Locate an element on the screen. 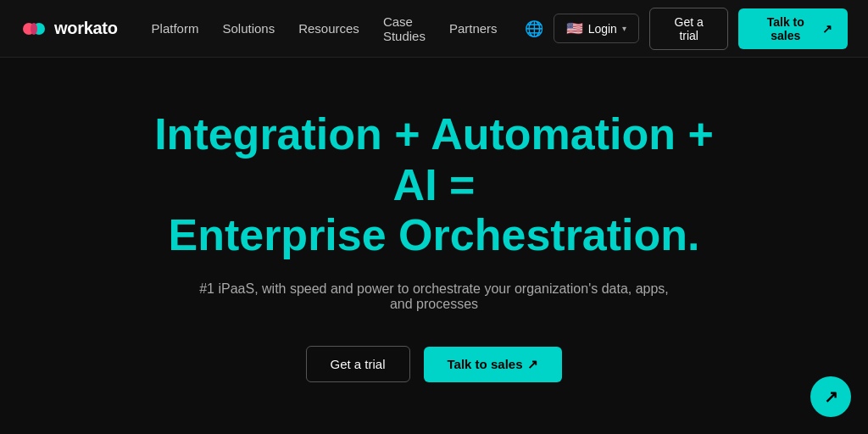 The width and height of the screenshot is (868, 434). talk-sales-nav-label: Talk to sales is located at coordinates (785, 29).